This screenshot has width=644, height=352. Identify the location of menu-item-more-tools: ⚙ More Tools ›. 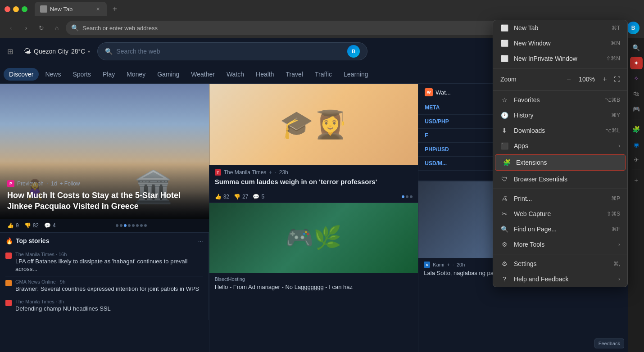
(560, 244).